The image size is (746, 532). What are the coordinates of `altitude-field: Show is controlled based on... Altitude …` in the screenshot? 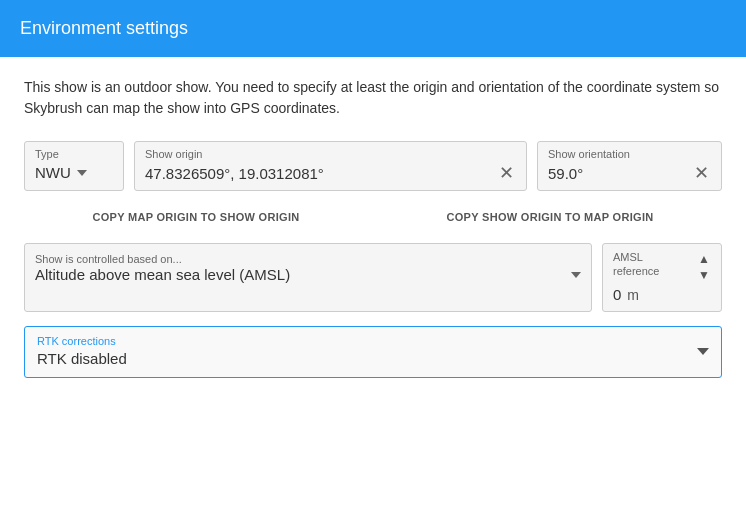 It's located at (308, 278).